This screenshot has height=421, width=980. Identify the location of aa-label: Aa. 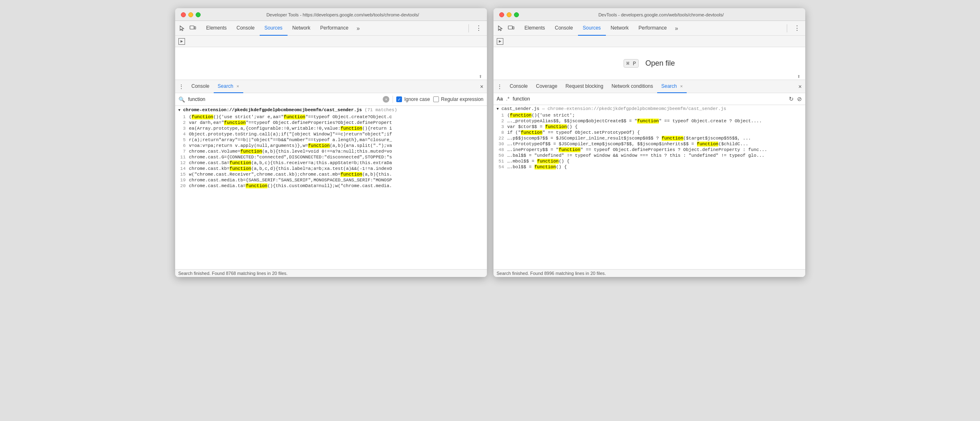
(500, 99).